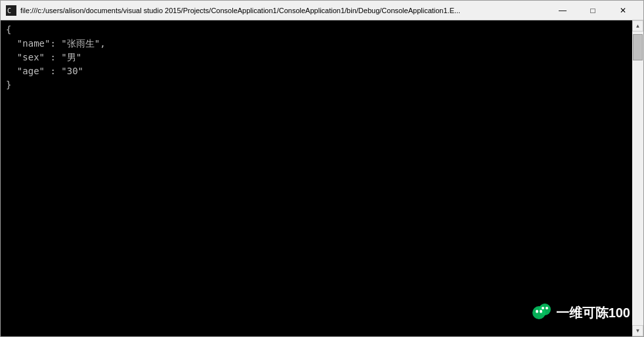 This screenshot has height=337, width=644. I want to click on svg-text: C, so click(9, 11).